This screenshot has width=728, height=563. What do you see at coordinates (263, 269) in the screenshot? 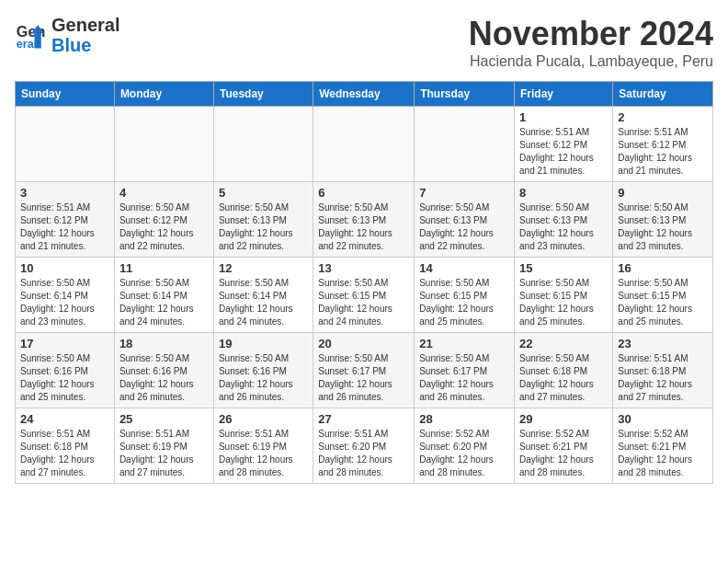
I see `day-number: 12` at bounding box center [263, 269].